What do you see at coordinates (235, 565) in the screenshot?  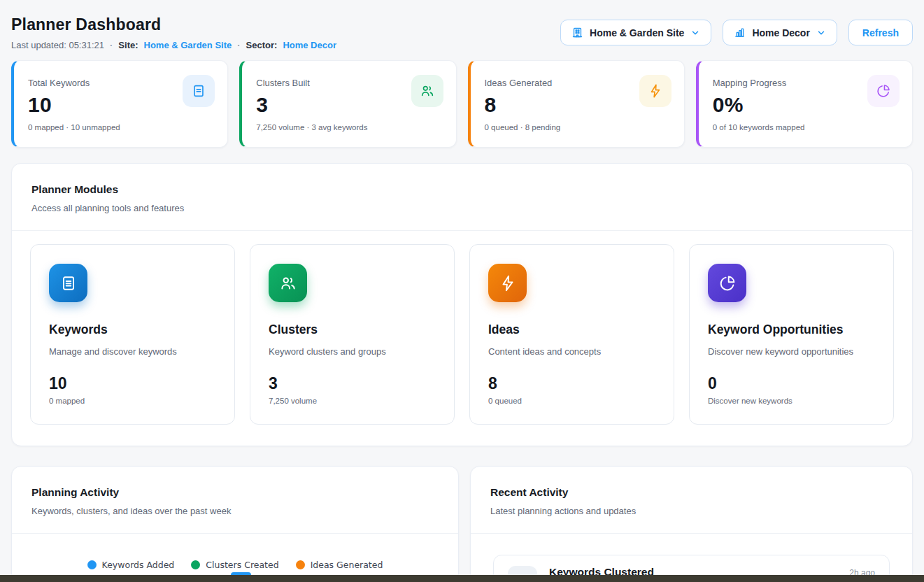 I see `legend-item-clusters-created: Clusters Created` at bounding box center [235, 565].